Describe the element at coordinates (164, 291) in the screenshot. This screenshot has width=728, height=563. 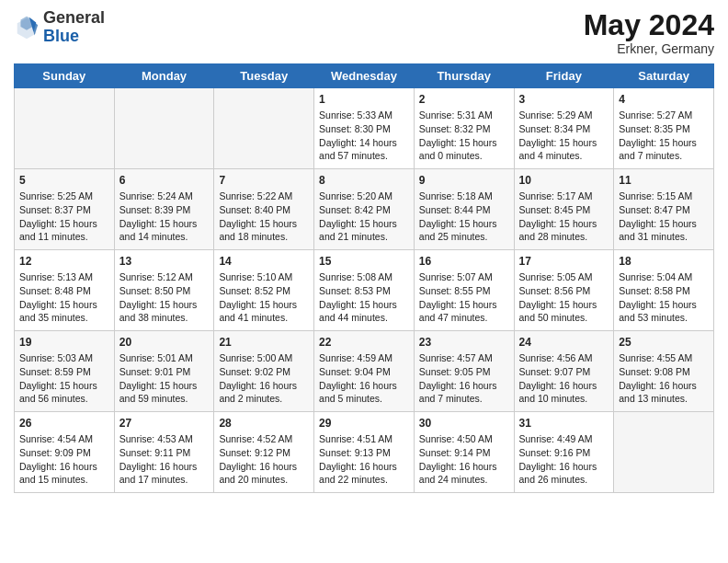
I see `day-cell: 13Sunrise: 5:12 AMSunset: 8:50 PMDayligh…` at that location.